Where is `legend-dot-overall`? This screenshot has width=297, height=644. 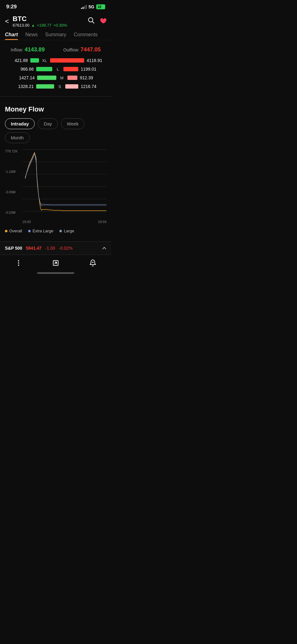 legend-dot-overall is located at coordinates (6, 231).